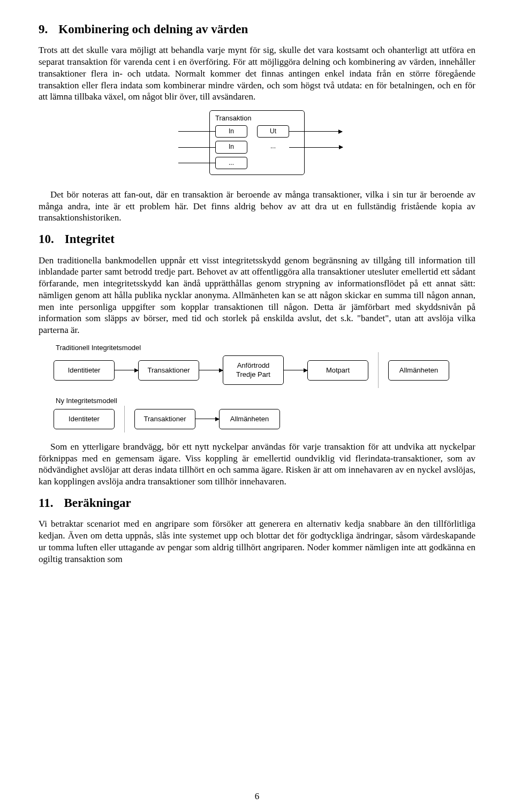  Describe the element at coordinates (257, 465) in the screenshot. I see `section-10-paragraph-2: Som en ytterligare brandvägg, bör ett ny…` at that location.